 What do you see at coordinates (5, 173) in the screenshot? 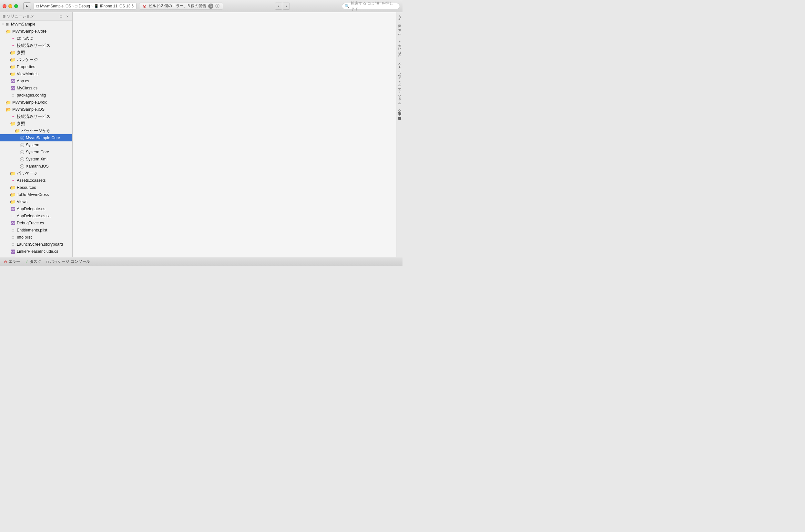
I see `tree-arrow-packages-ios: ▶` at bounding box center [5, 173].